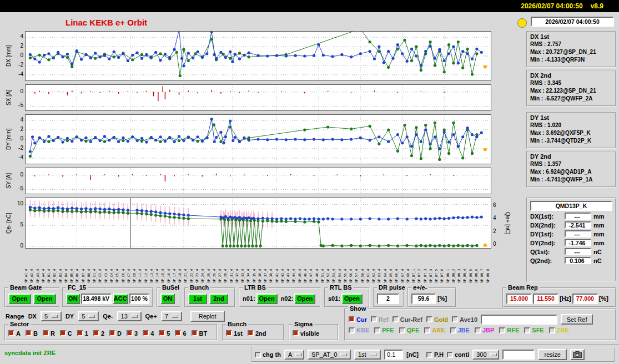  I want to click on ltr-n01-open-button: Open, so click(267, 299).